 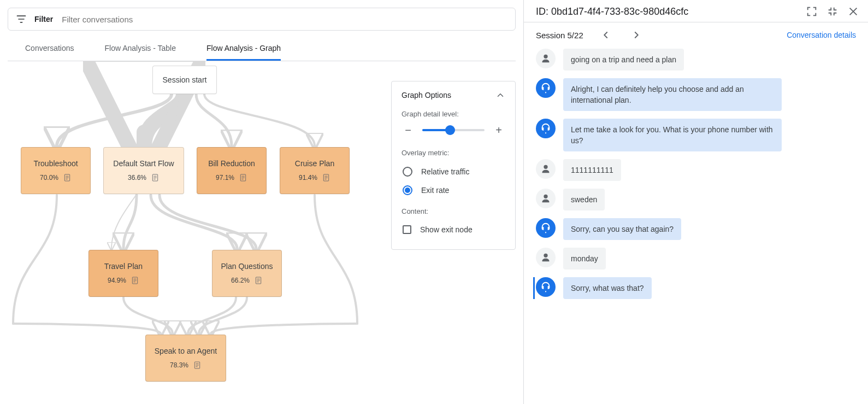 I want to click on message-row: going on a trip and need a plan, so click(x=696, y=60).